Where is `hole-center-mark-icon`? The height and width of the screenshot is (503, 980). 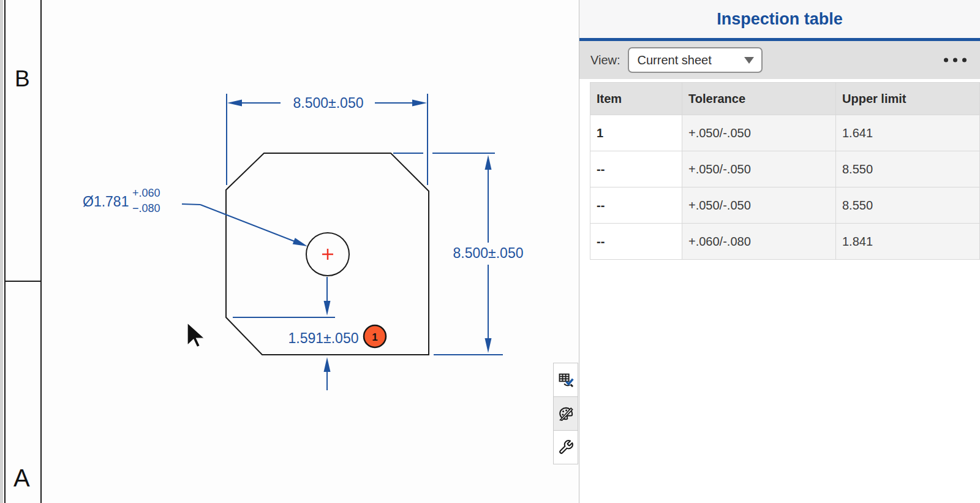 hole-center-mark-icon is located at coordinates (328, 254).